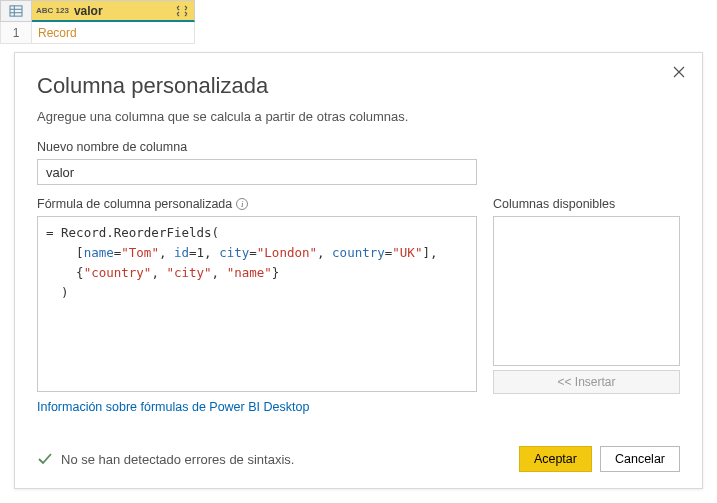 The image size is (717, 503). I want to click on syntax-status: No se han detectado errores de sintaxis., so click(166, 459).